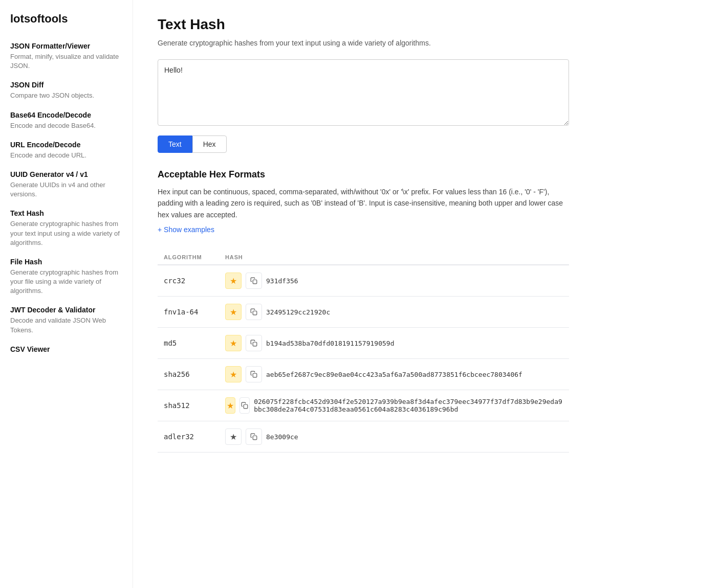  I want to click on sidebar-item-jwt: JWT Decoder & Validator Decode and valid…, so click(67, 320).